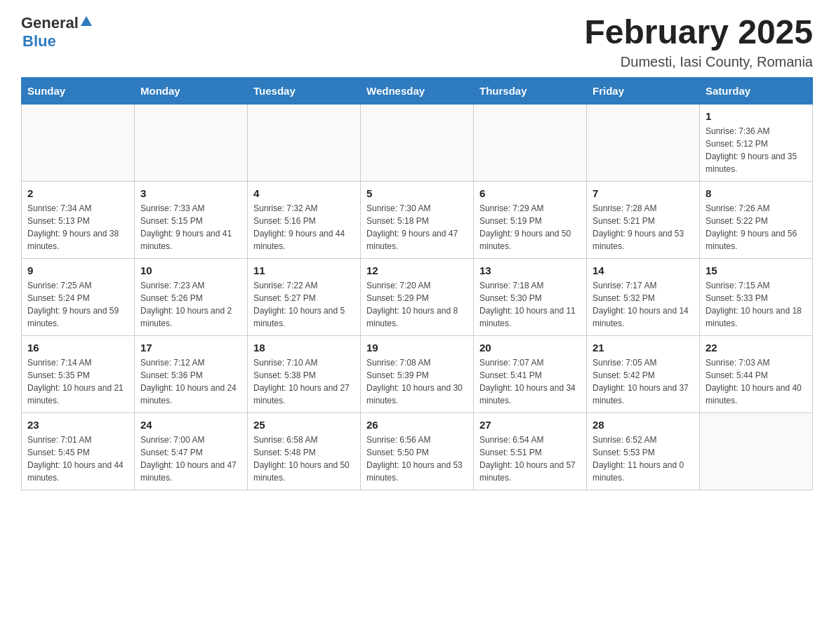 This screenshot has width=834, height=644. What do you see at coordinates (417, 451) in the screenshot?
I see `calendar-week-5: 23Sunrise: 7:01 AM Sunset: 5:45 PM Dayli…` at bounding box center [417, 451].